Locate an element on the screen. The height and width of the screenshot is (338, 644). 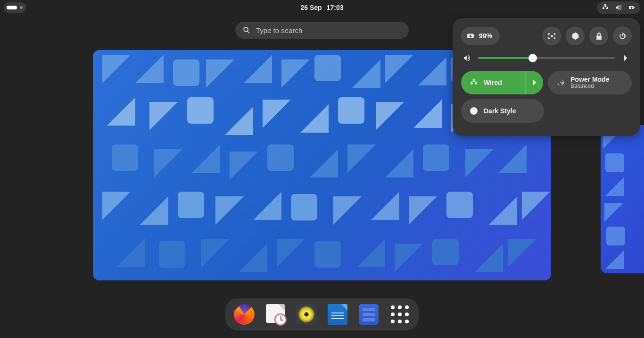
dock is located at coordinates (322, 314).